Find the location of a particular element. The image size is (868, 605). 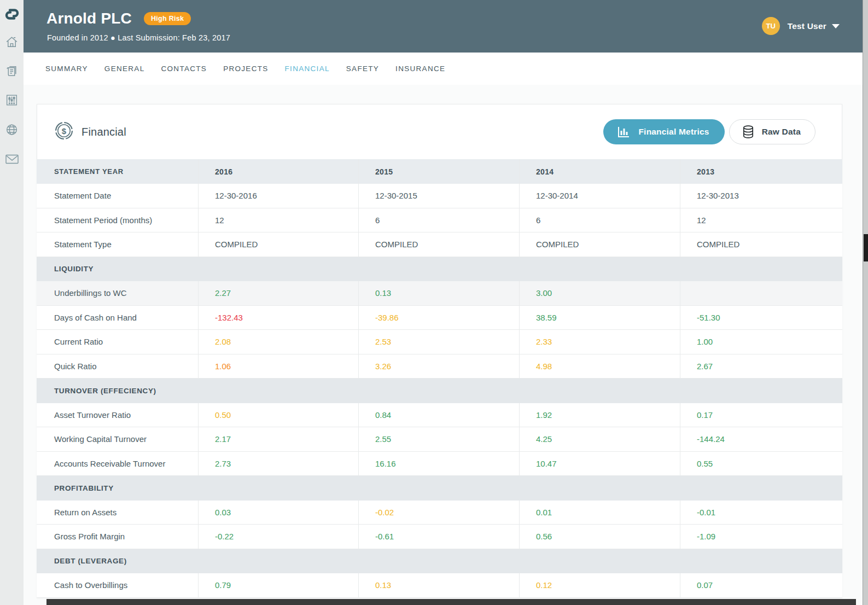

metric-label: Asset Turnover Ratio is located at coordinates (117, 415).